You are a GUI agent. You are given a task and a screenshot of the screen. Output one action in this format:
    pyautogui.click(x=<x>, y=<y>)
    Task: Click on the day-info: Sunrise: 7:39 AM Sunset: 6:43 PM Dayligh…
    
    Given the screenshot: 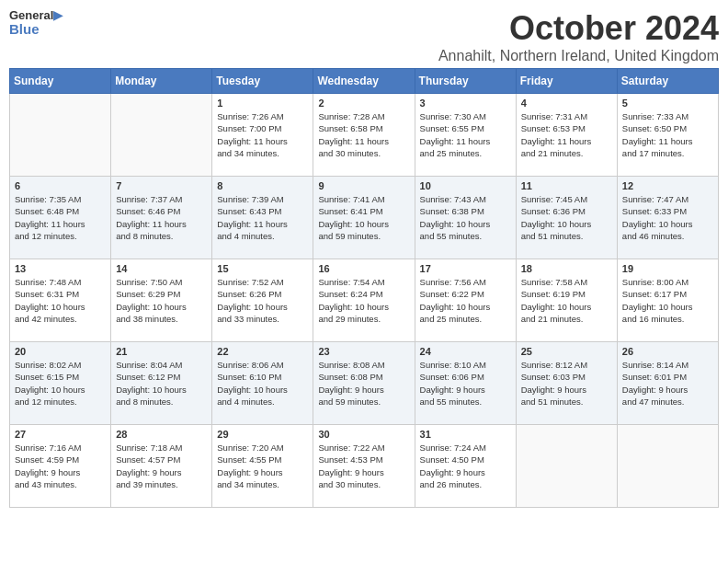 What is the action you would take?
    pyautogui.click(x=263, y=217)
    